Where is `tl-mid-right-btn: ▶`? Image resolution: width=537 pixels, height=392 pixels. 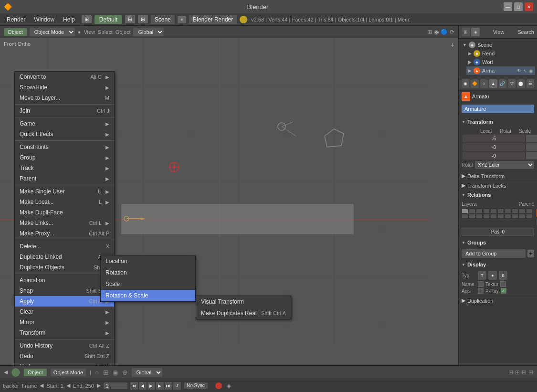 tl-mid-right-btn: ▶ is located at coordinates (99, 386).